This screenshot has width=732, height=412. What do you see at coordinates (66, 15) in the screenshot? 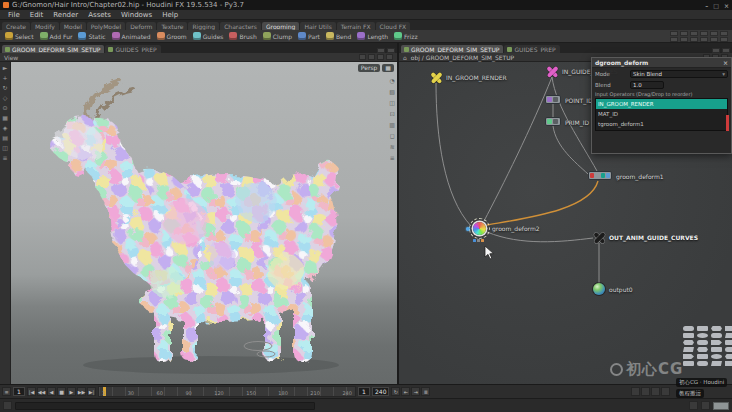
I see `menu-item: Render` at bounding box center [66, 15].